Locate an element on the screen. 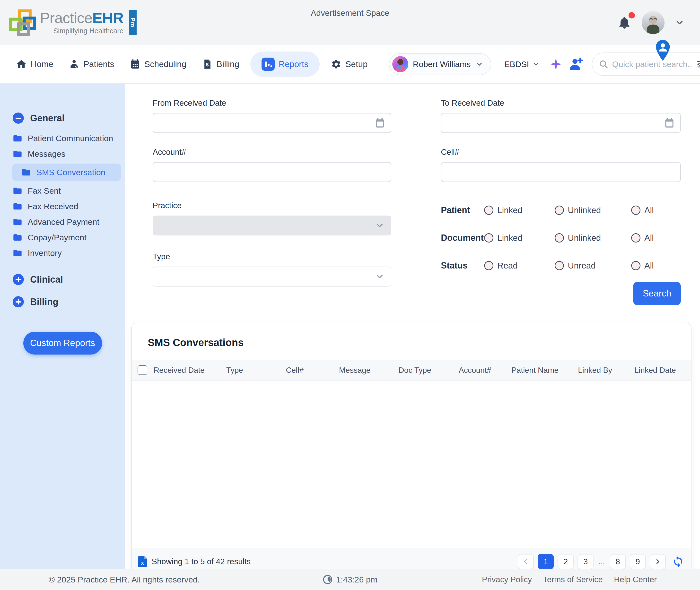  sidebar-item-advanced-payment: Advanced Payment is located at coordinates (65, 222).